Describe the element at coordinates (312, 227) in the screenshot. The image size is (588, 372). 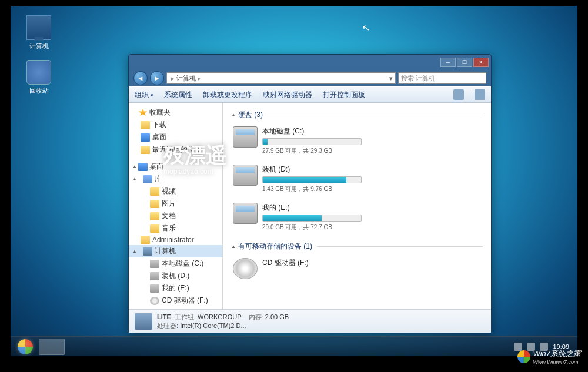
I see `capacity-text: 29.0 GB 可用，共 72.7 GB` at that location.